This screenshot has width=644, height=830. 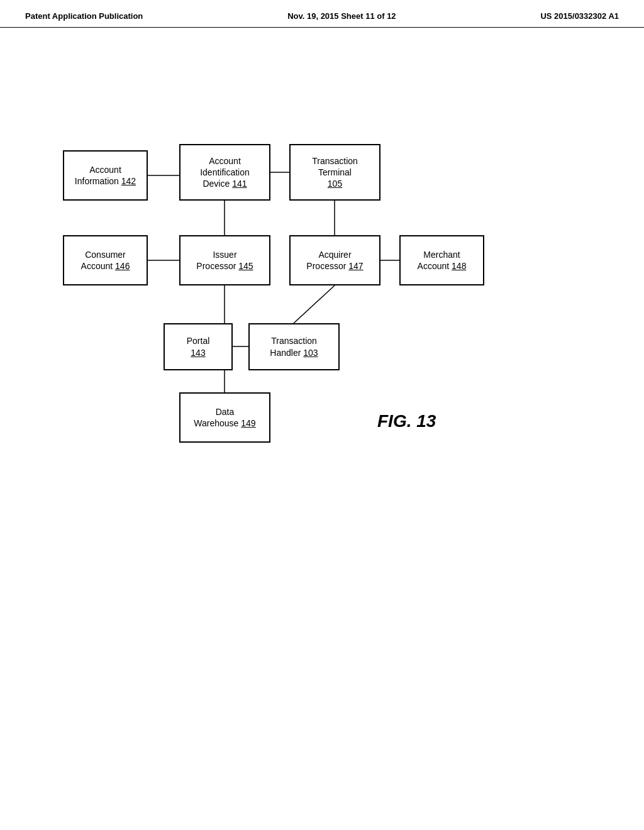 I want to click on portal-box: Portal143, so click(x=198, y=347).